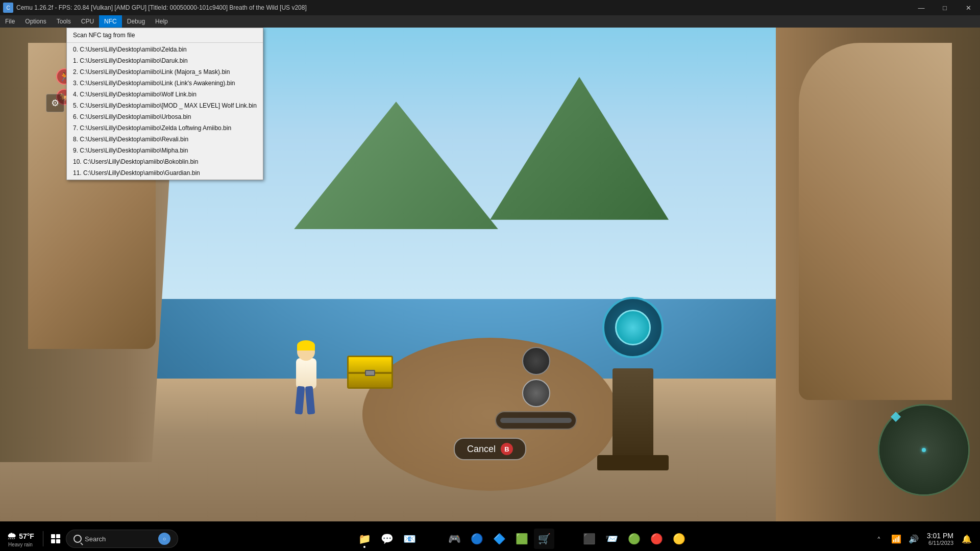  I want to click on taskbar-icon-outlook: 📨, so click(611, 539).